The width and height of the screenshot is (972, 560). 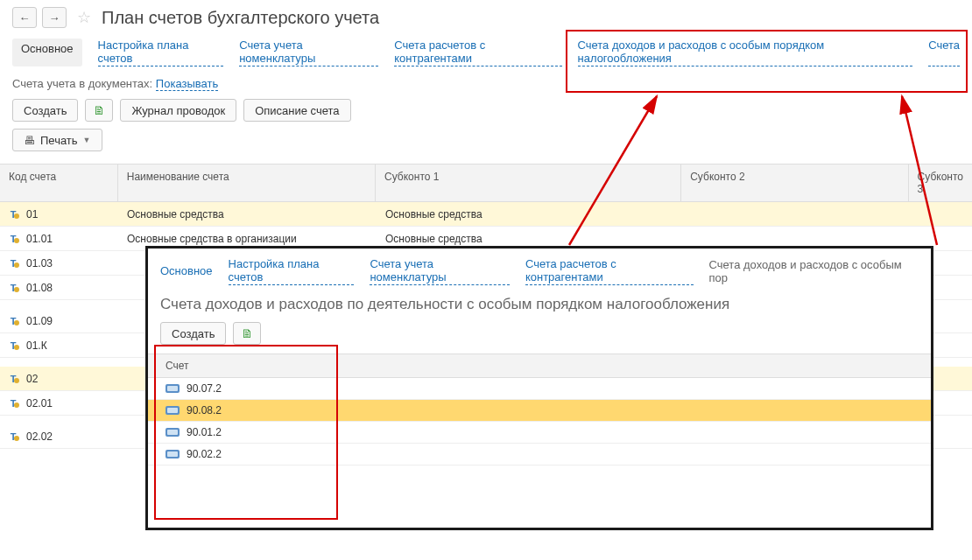 What do you see at coordinates (39, 239) in the screenshot?
I see `cell-code: 01.01` at bounding box center [39, 239].